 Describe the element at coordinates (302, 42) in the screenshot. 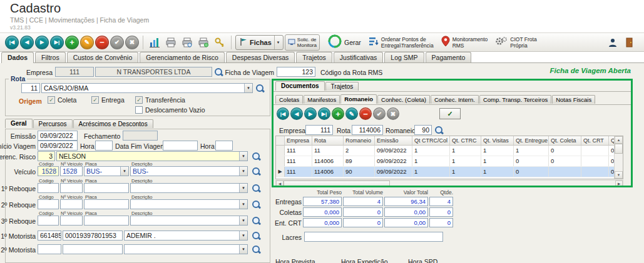

I see `solic-monitora-button: Solic. deMonitora` at that location.